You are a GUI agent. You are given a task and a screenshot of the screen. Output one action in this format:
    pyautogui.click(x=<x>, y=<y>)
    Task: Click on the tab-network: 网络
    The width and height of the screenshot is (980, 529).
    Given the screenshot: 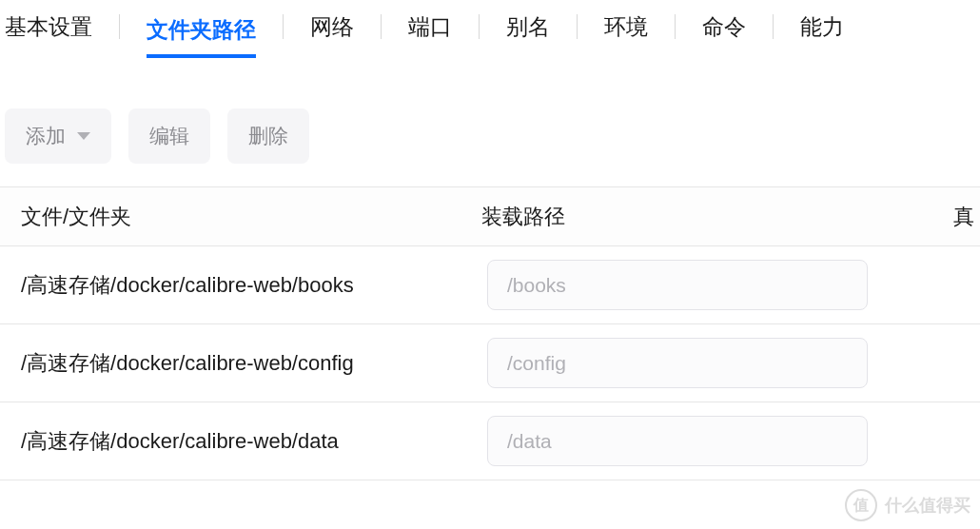 What is the action you would take?
    pyautogui.click(x=332, y=27)
    